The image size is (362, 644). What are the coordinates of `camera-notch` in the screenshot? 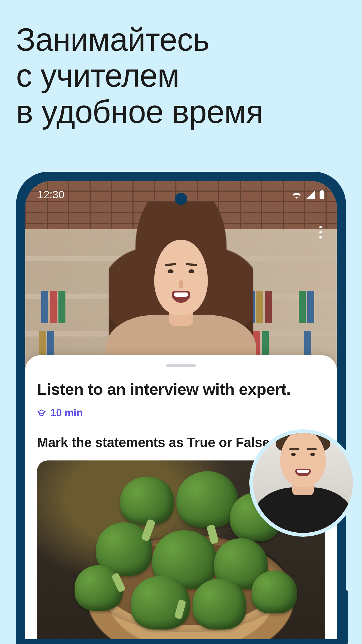 It's located at (181, 199).